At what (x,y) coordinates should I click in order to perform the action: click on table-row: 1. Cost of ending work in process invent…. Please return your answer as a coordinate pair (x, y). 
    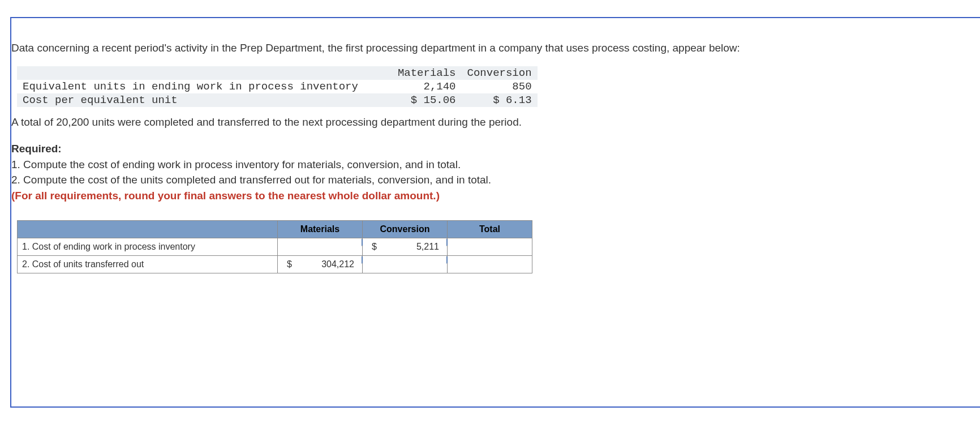
    Looking at the image, I should click on (275, 247).